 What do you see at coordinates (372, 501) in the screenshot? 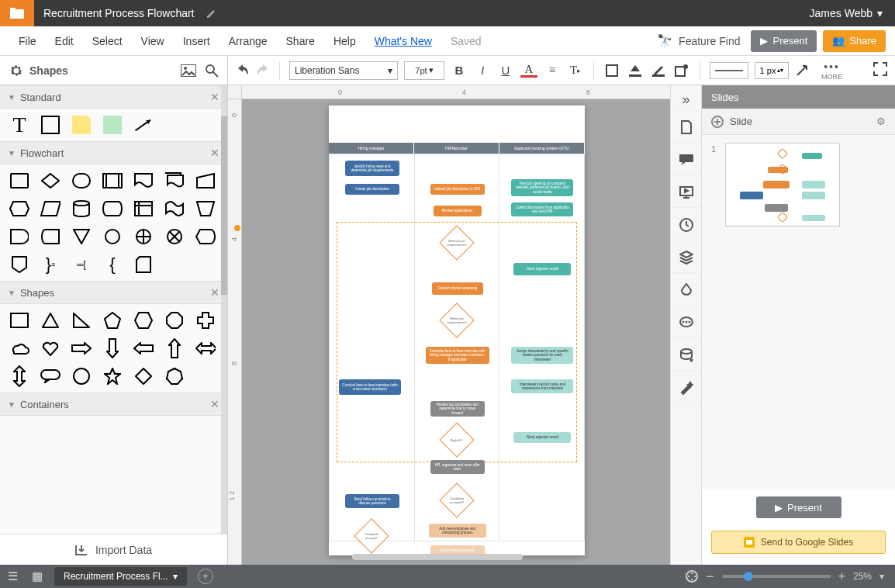
I see `node-b3: Send follow-up email to discuss question…` at bounding box center [372, 501].